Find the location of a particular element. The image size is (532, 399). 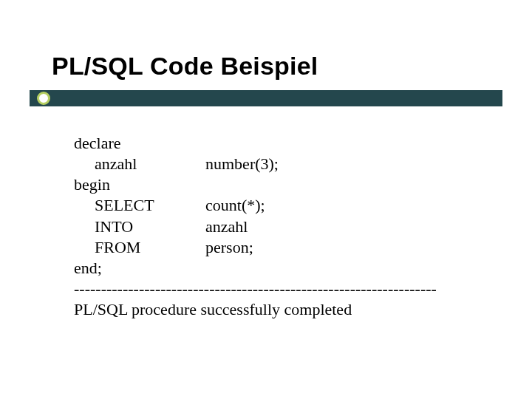

code-keyword: declare is located at coordinates (129, 143).